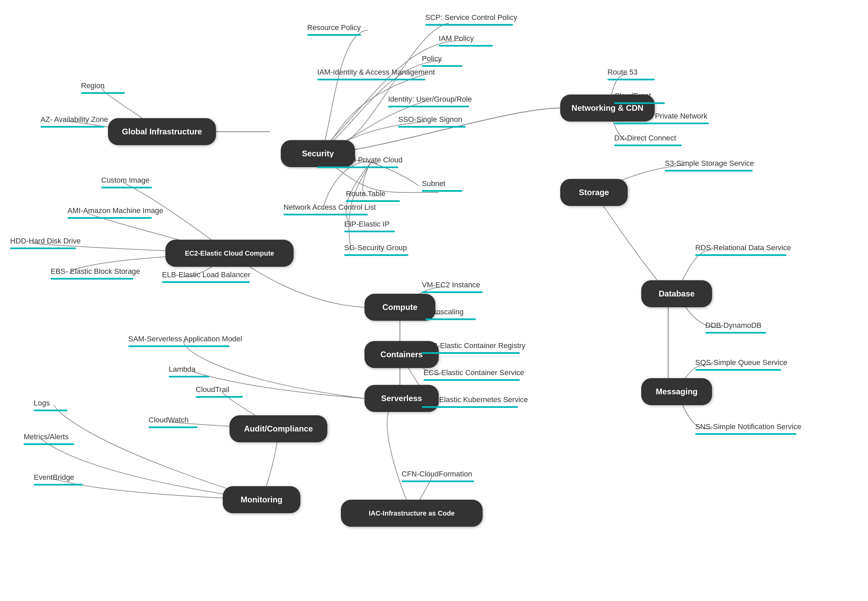 Image resolution: width=868 pixels, height=601 pixels. Describe the element at coordinates (438, 476) in the screenshot. I see `node-cfn: CFN-CloudFormation` at that location.